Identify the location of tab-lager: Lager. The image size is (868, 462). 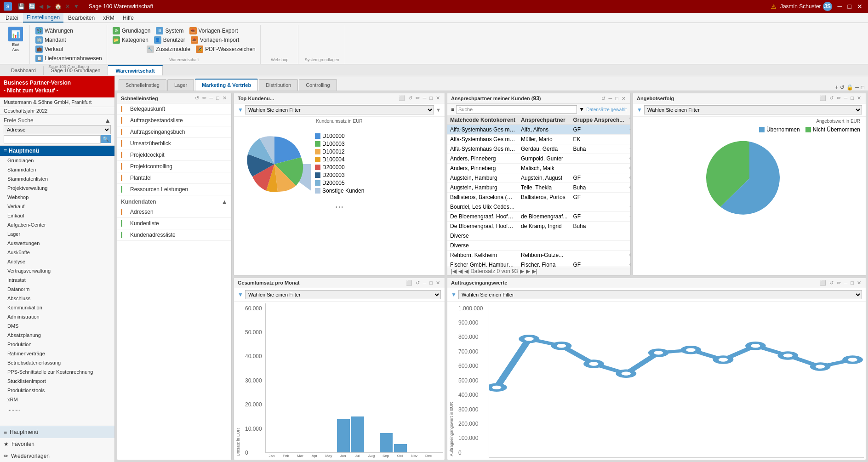
(181, 85).